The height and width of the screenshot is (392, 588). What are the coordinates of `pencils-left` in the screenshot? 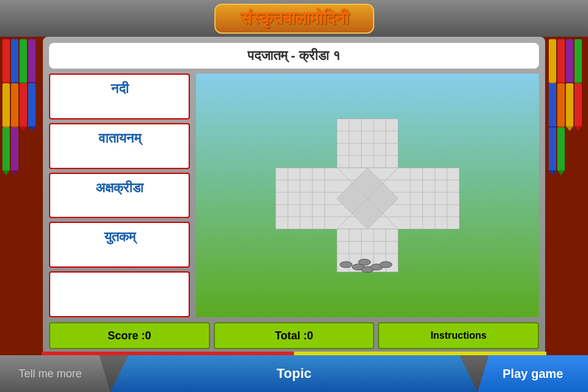 It's located at (21, 196).